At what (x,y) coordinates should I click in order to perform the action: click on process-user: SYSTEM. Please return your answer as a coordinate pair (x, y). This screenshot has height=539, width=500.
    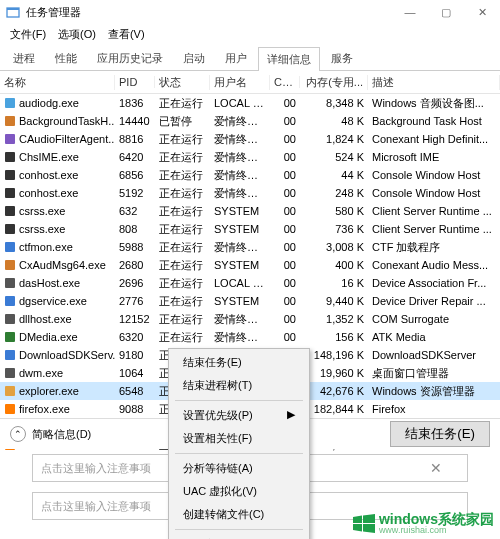
    Looking at the image, I should click on (240, 211).